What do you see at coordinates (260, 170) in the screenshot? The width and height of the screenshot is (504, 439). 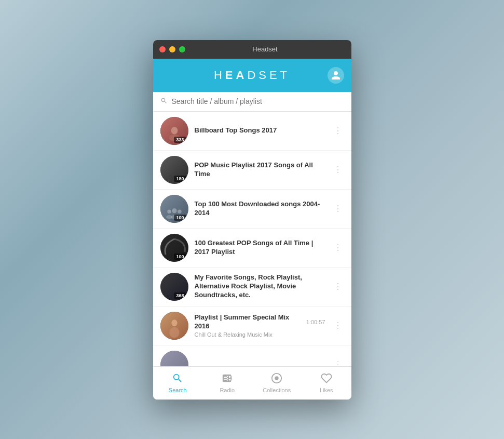 I see `playlist-info: POP Music Playlist 2017 Songs of All Tim…` at bounding box center [260, 170].